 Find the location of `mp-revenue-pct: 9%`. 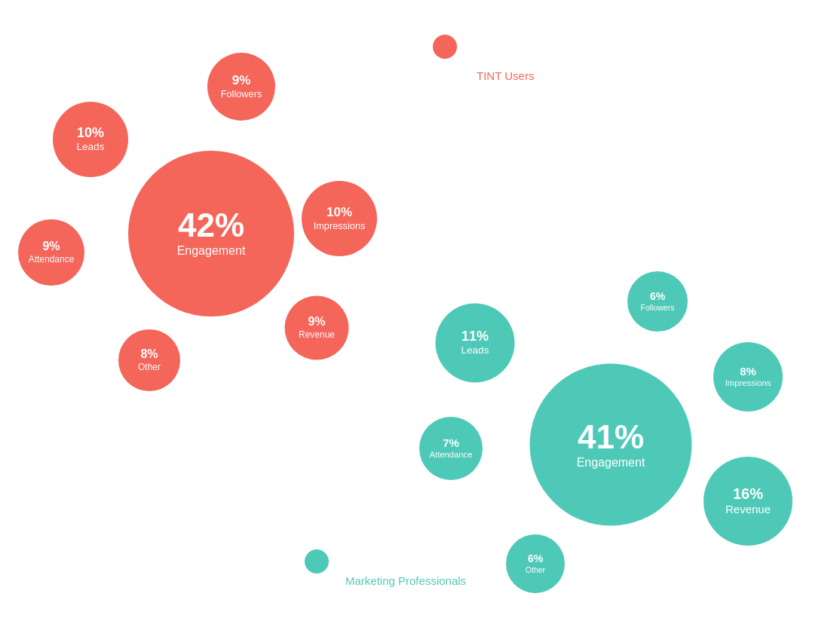

mp-revenue-pct: 9% is located at coordinates (317, 322).